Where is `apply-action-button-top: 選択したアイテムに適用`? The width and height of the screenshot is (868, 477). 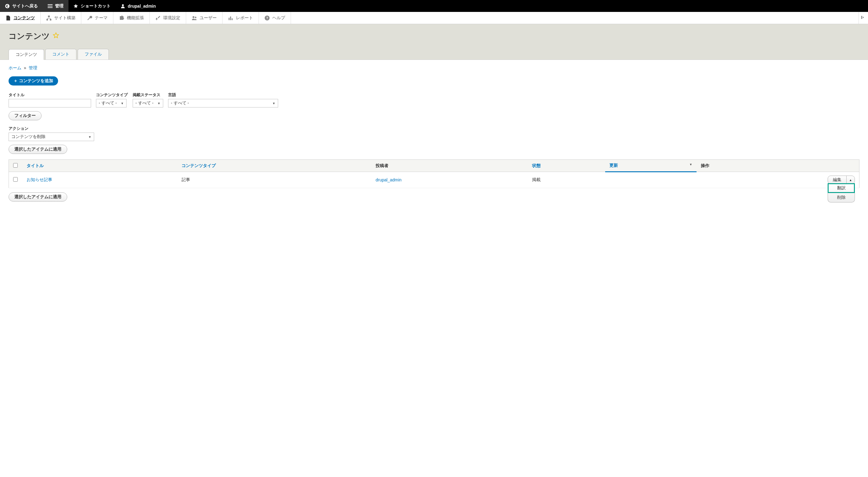
apply-action-button-top: 選択したアイテムに適用 is located at coordinates (38, 149).